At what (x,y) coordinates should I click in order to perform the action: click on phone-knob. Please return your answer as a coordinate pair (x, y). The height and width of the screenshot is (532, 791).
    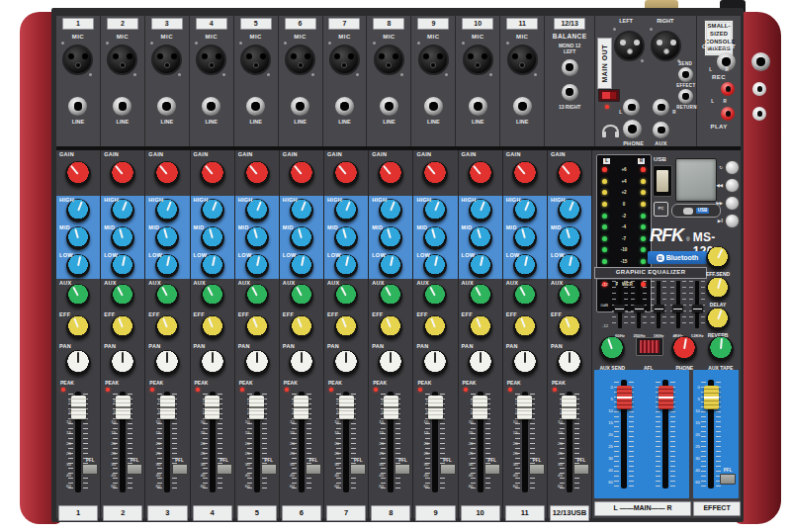
    Looking at the image, I should click on (684, 349).